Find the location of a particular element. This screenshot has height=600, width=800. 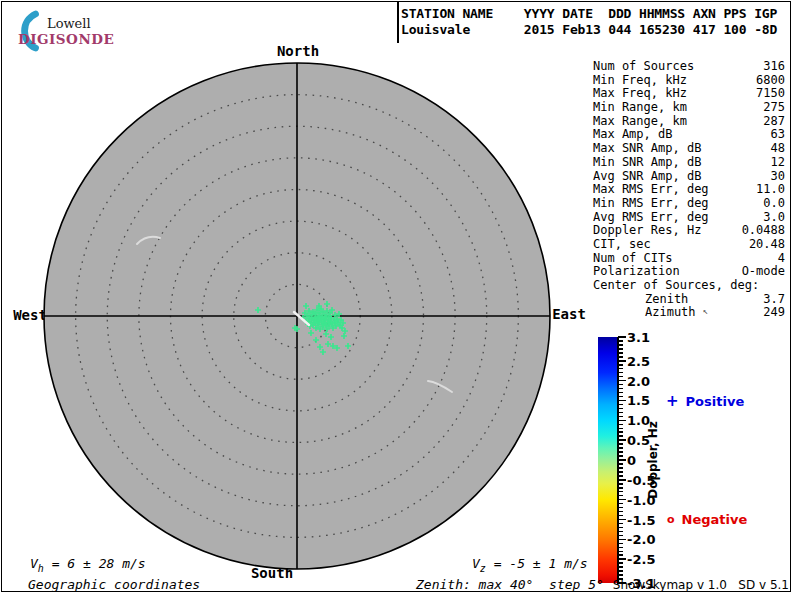

stat-label: Max SNR Amp, dB is located at coordinates (647, 149).